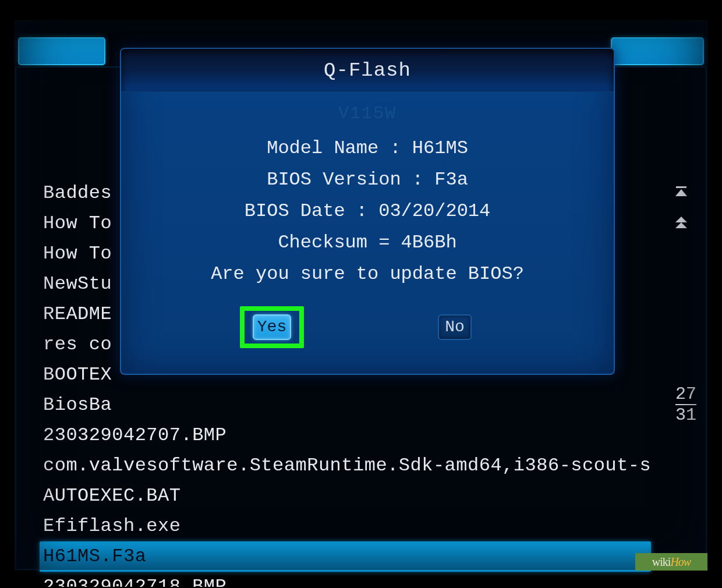  Describe the element at coordinates (339, 242) in the screenshot. I see `checksum-label: Checksum =` at that location.